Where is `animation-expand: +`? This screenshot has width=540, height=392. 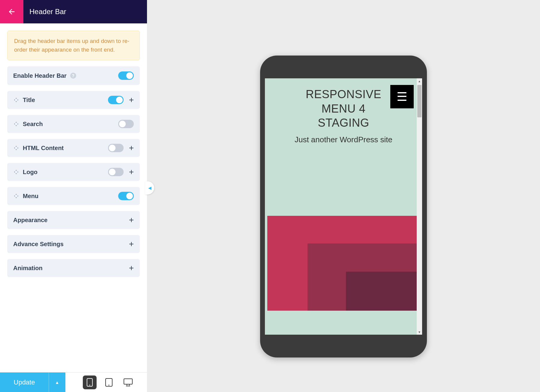 animation-expand: + is located at coordinates (131, 268).